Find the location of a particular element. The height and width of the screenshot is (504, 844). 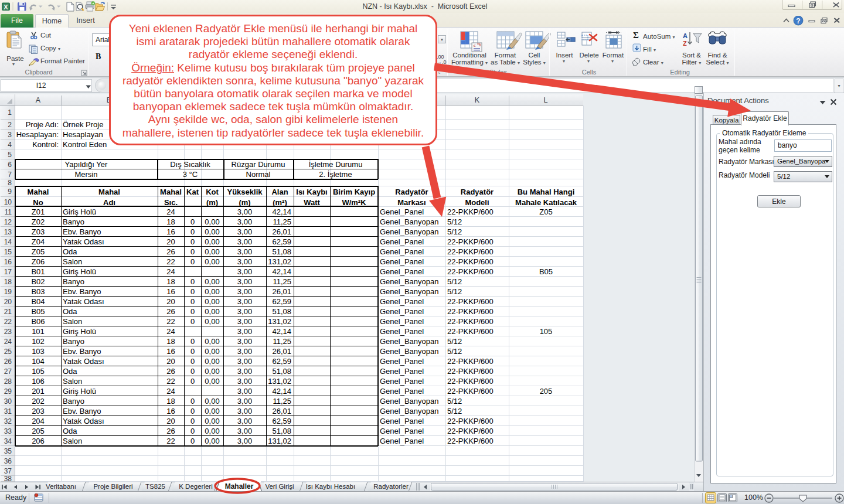

svg-text: 3 °C is located at coordinates (190, 175).